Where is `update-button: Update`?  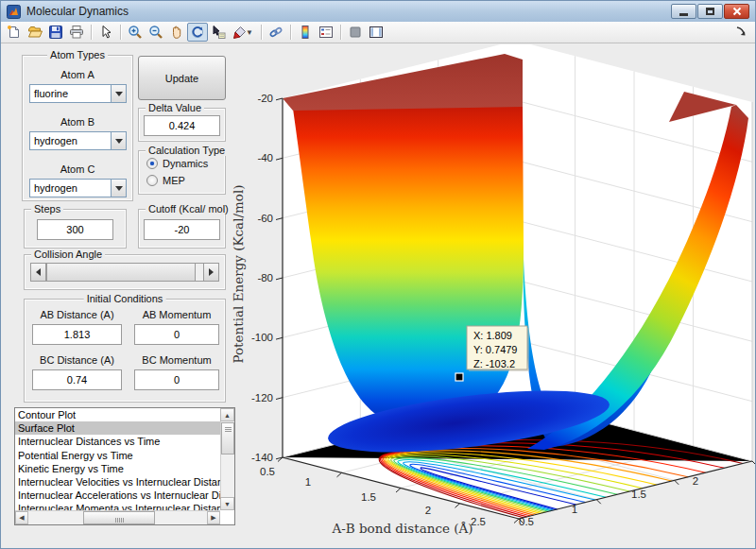 update-button: Update is located at coordinates (181, 77).